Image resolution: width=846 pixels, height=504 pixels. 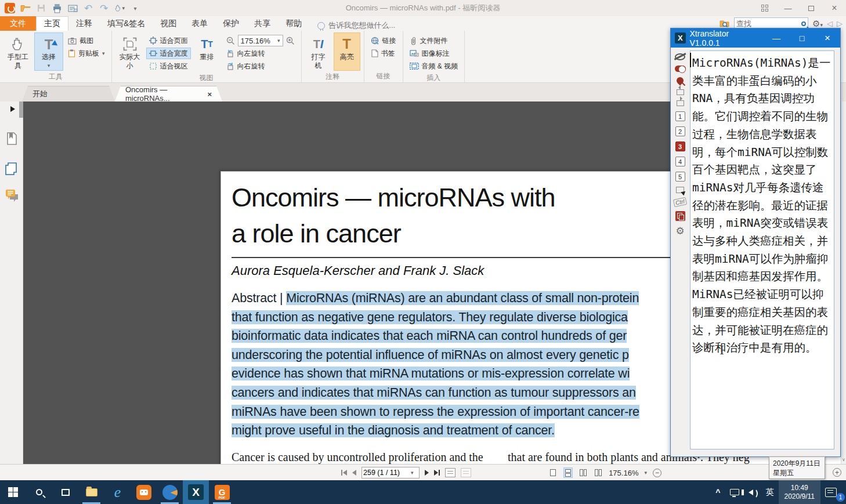 What do you see at coordinates (207, 52) in the screenshot?
I see `reflow-button: TT 重排` at bounding box center [207, 52].